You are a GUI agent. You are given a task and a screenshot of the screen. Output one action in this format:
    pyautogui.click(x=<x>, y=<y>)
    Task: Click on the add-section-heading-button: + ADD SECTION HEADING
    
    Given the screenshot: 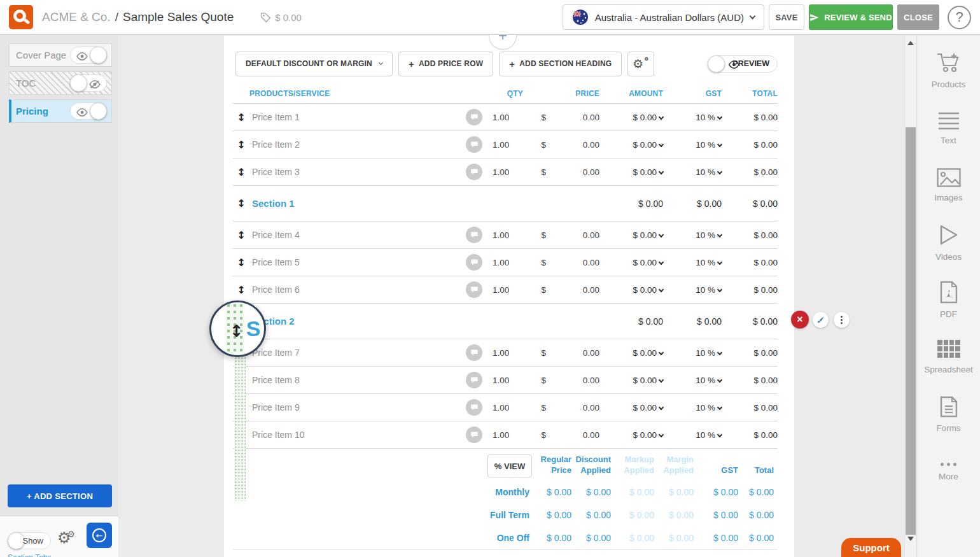 What is the action you would take?
    pyautogui.click(x=560, y=64)
    